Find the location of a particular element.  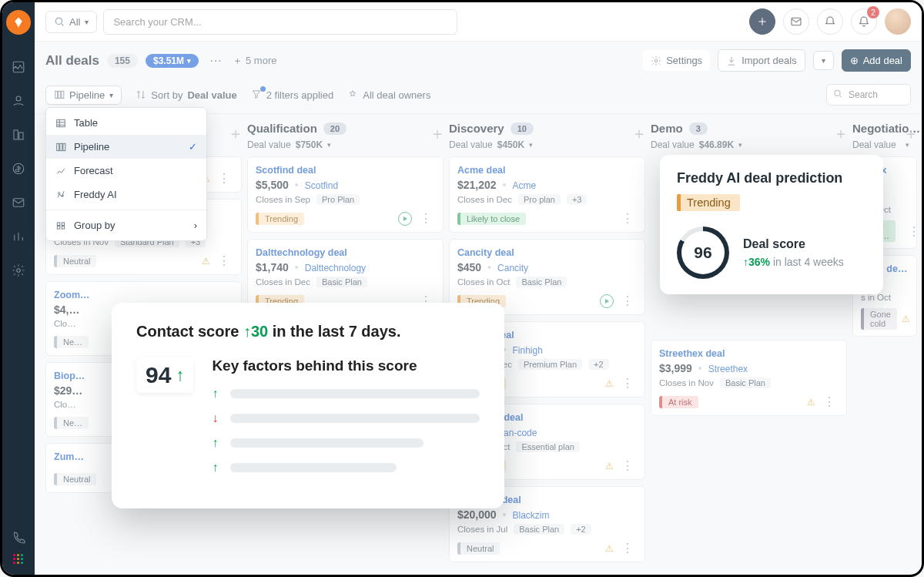

card-account: Streethex is located at coordinates (728, 369).